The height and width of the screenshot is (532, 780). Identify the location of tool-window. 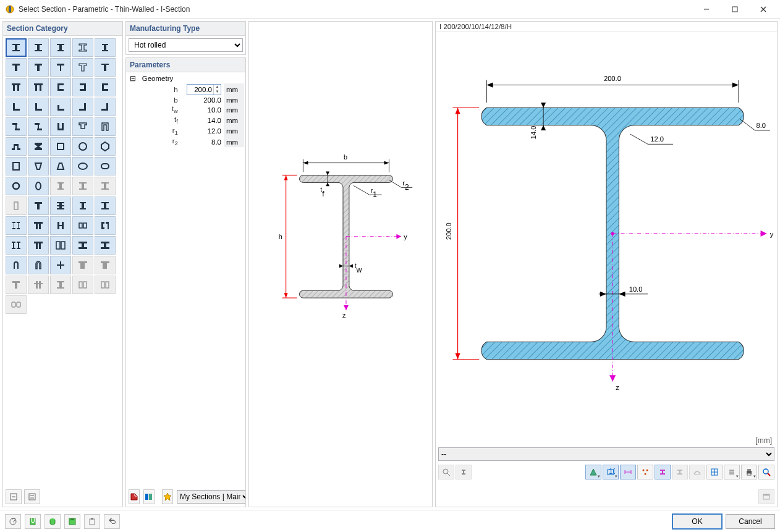
(766, 497).